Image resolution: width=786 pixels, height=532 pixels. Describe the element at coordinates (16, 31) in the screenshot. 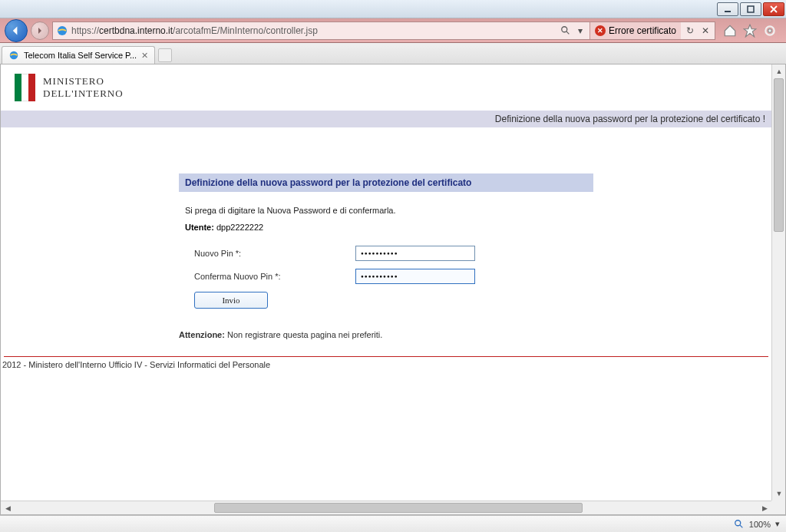

I see `nav-back-button` at that location.